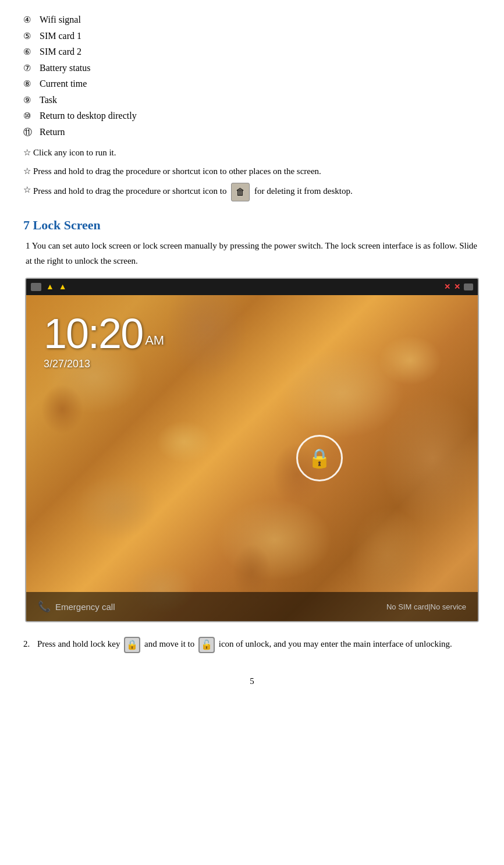 Image resolution: width=504 pixels, height=865 pixels. I want to click on list-text-sim1: SIM card 1, so click(61, 36).